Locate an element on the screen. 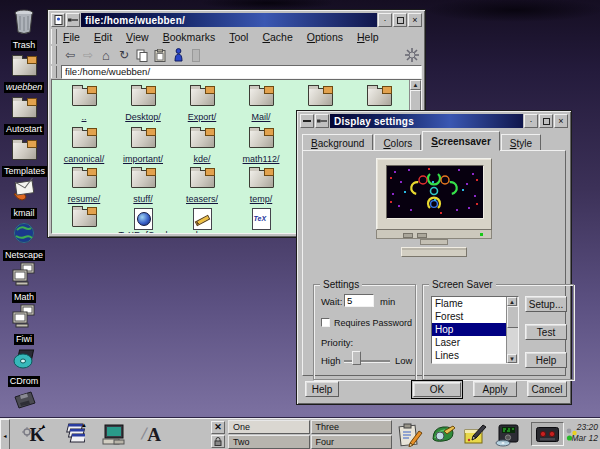 This screenshot has width=600, height=449. cassette-indicator-icon is located at coordinates (548, 434).